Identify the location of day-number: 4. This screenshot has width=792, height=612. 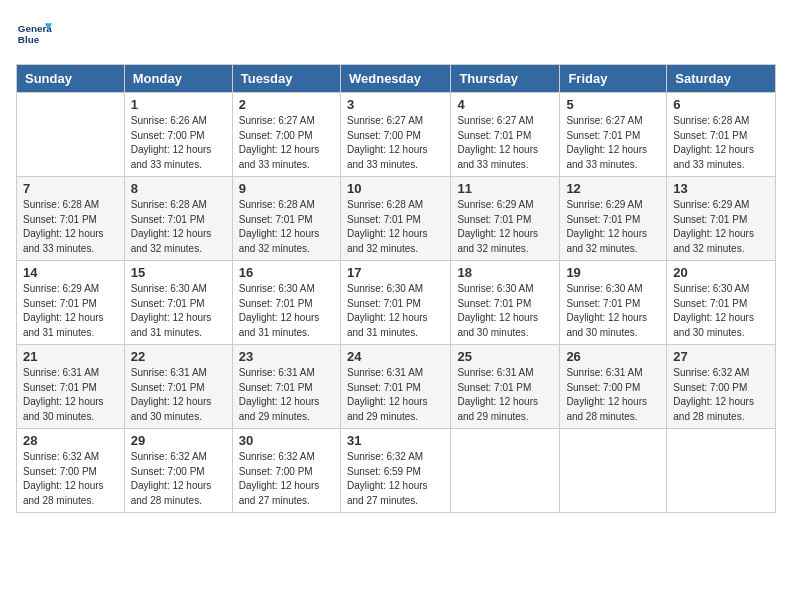
(505, 104).